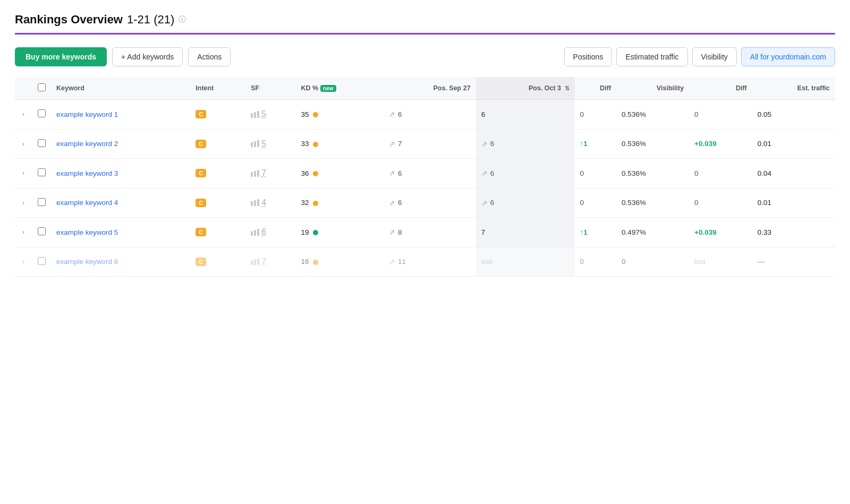  I want to click on add-keywords-button: + Add keywords, so click(148, 57).